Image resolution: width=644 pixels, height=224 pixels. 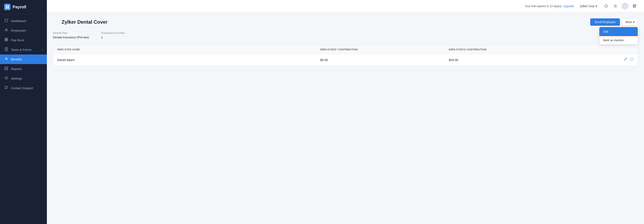 I want to click on contact-support-label: Contact Support, so click(x=22, y=88).